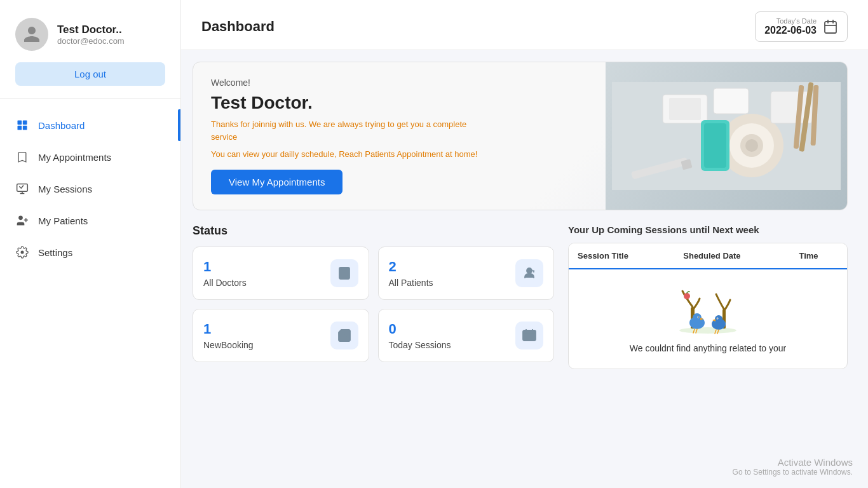 This screenshot has width=868, height=488. Describe the element at coordinates (726, 136) in the screenshot. I see `banner-illustration` at that location.